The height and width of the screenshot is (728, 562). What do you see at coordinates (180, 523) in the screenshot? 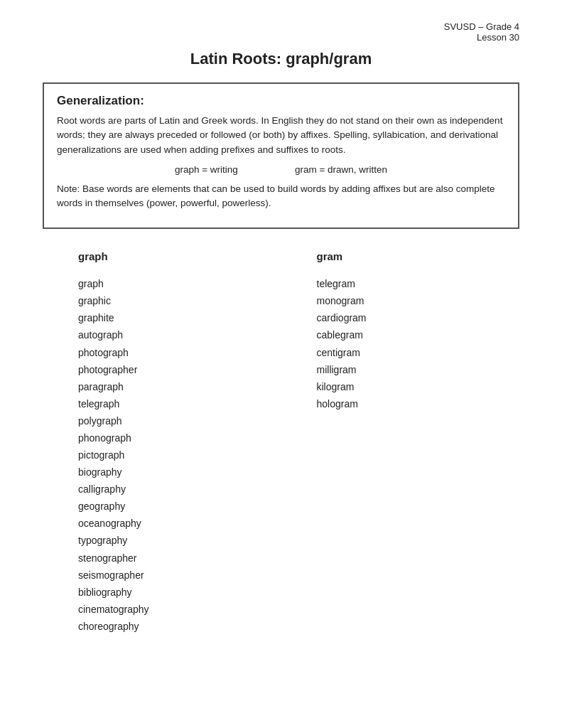
I see `list-item: oceanography` at bounding box center [180, 523].